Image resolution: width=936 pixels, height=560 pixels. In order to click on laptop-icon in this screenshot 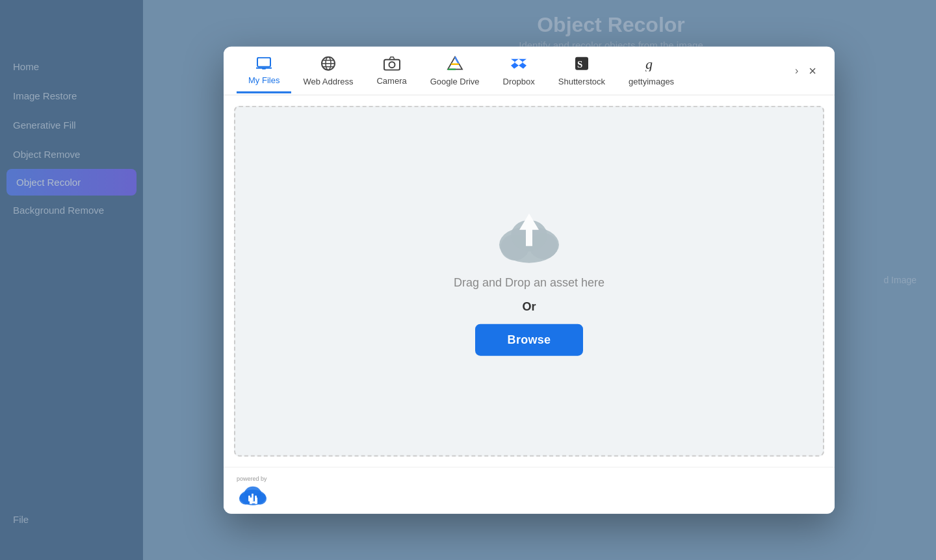, I will do `click(264, 65)`.